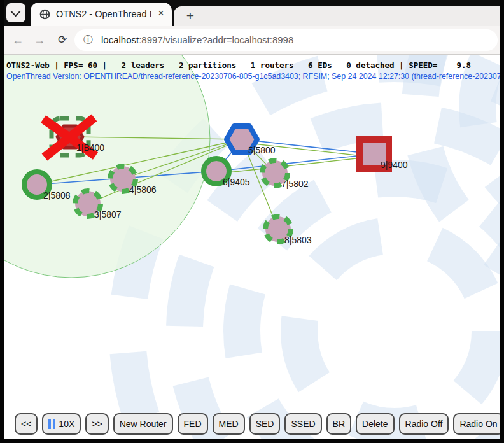 The image size is (504, 443). Describe the element at coordinates (88, 39) in the screenshot. I see `site-info-icon: ⓘ` at that location.